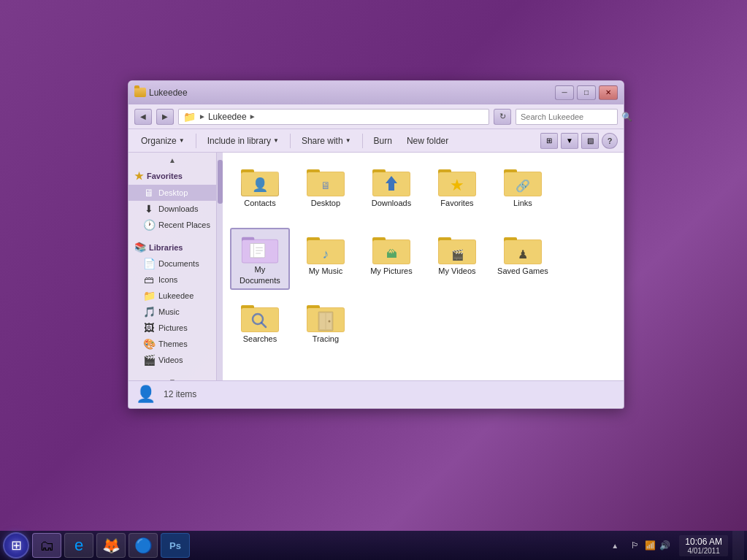 This screenshot has width=747, height=560. I want to click on sidebar-item-desktop: 🖥 Desktop, so click(172, 193).